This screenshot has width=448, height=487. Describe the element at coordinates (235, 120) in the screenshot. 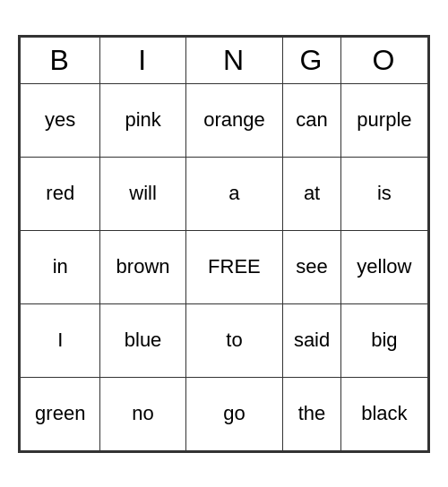

I see `cell-r0-c2: orange` at that location.